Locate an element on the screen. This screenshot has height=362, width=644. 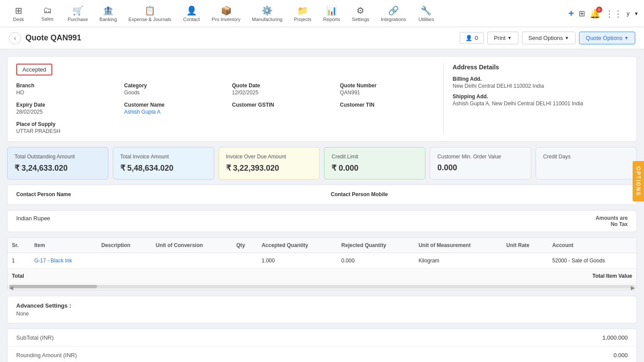
notification-btn: 🔔 0 is located at coordinates (595, 14).